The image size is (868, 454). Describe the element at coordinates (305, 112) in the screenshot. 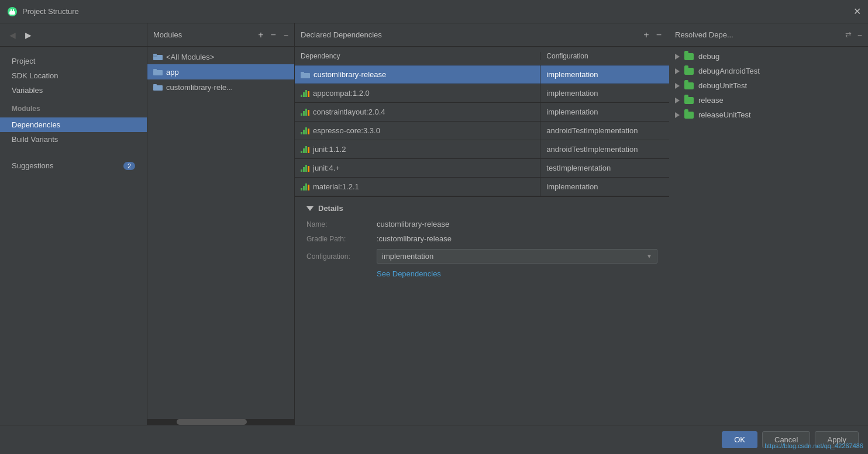

I see `bar-icon-constraintlayout` at that location.